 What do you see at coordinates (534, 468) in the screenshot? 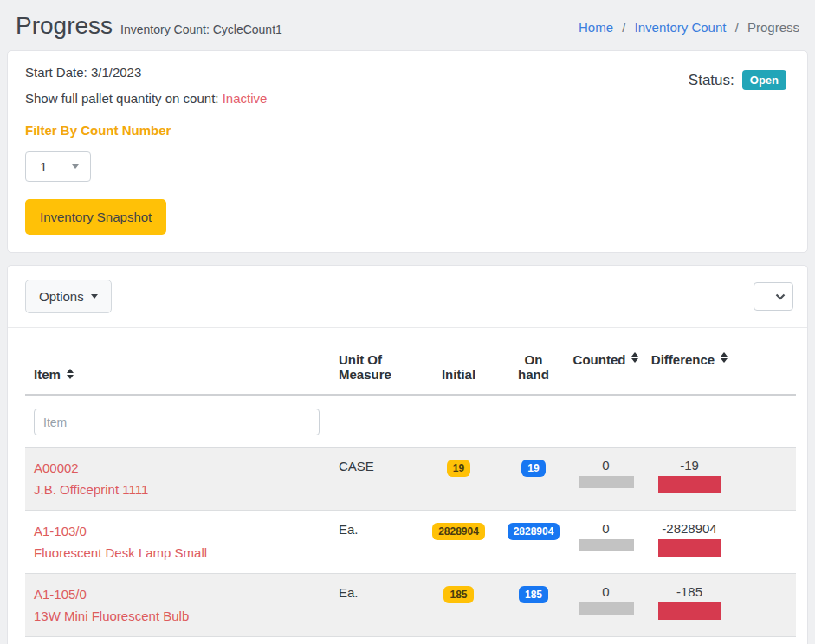
I see `on-hand-badge: 19` at bounding box center [534, 468].